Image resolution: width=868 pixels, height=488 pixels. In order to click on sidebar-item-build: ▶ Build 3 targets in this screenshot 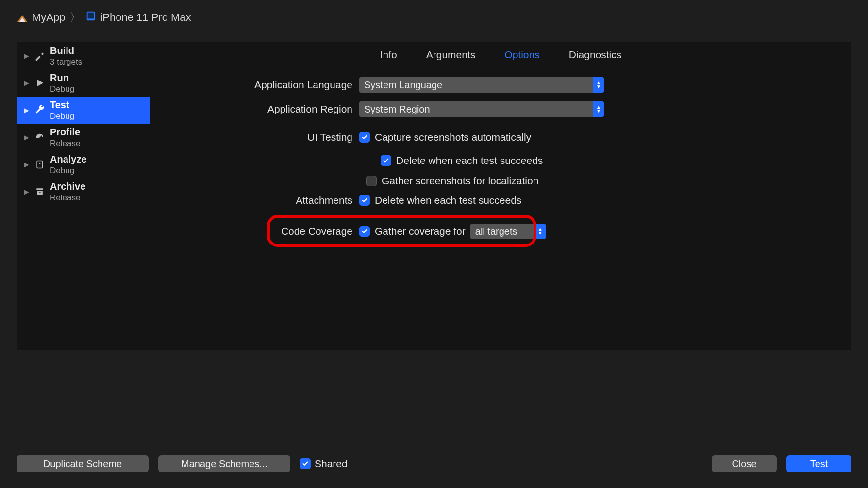, I will do `click(83, 56)`.